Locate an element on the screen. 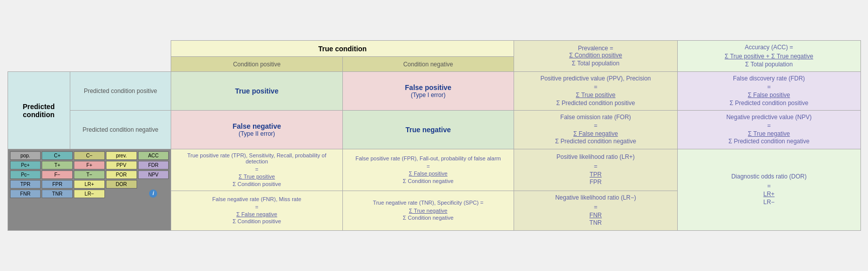  false-positive-cell: False positive (Type I error) is located at coordinates (428, 92).